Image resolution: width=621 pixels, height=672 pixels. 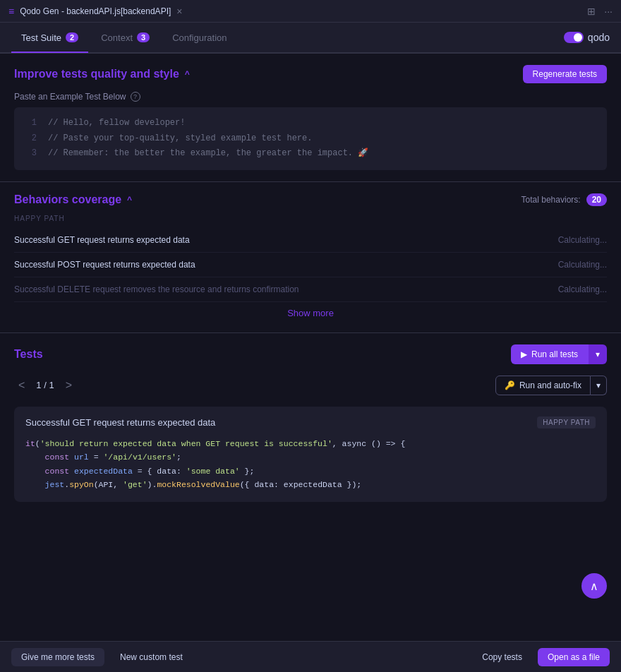 What do you see at coordinates (310, 313) in the screenshot?
I see `show-more-link: Show more` at bounding box center [310, 313].